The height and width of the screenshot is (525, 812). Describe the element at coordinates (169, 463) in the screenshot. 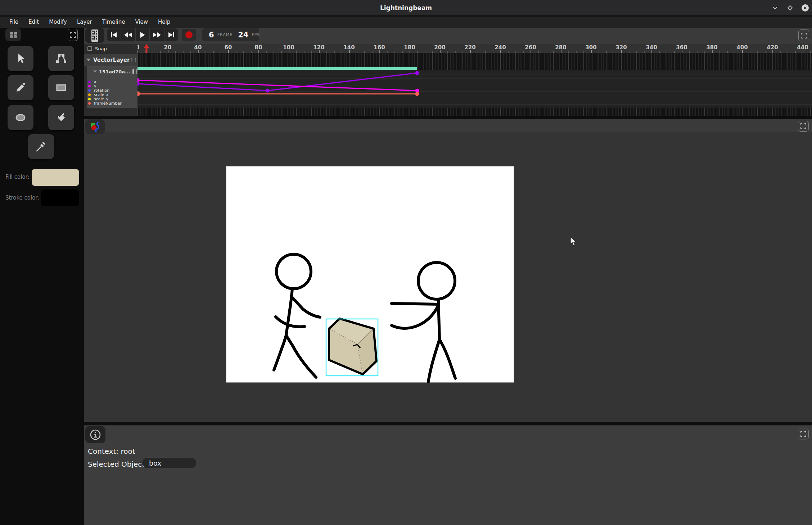

I see `selected-object-input` at that location.